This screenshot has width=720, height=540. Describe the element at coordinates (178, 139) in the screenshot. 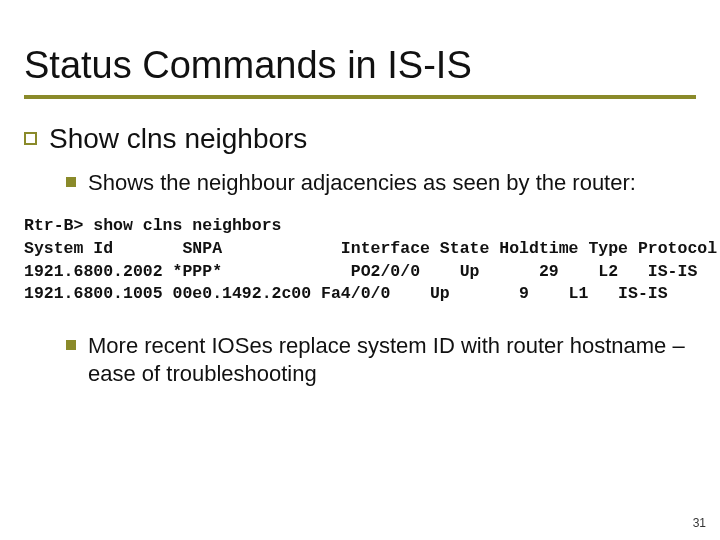

I see `bullet-text: Show clns neighbors` at that location.